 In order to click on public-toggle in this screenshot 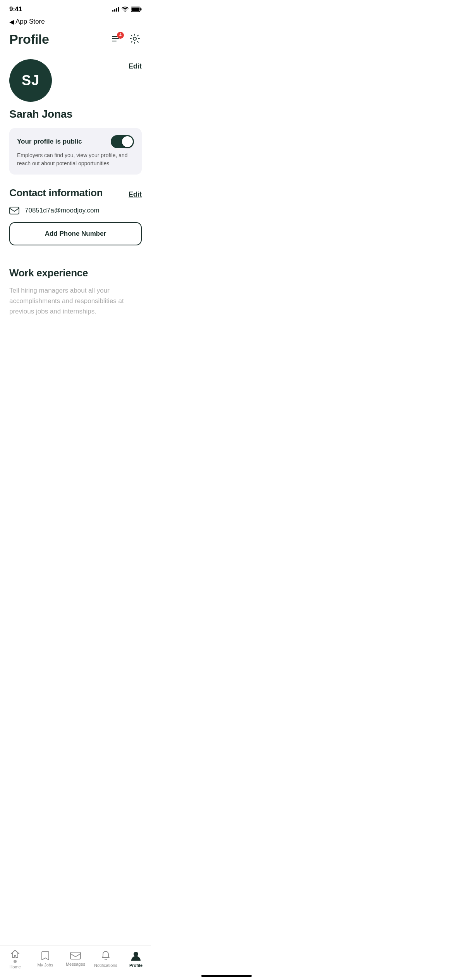, I will do `click(122, 142)`.